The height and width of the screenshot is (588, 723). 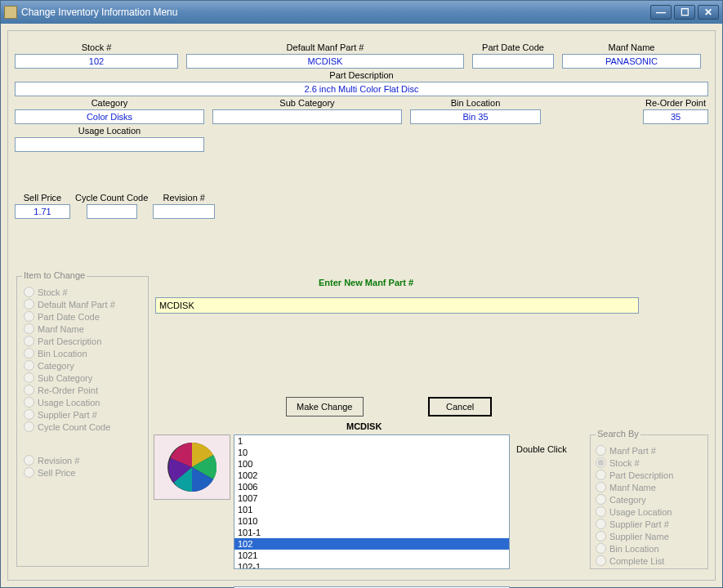 What do you see at coordinates (397, 305) in the screenshot?
I see `new-value-input` at bounding box center [397, 305].